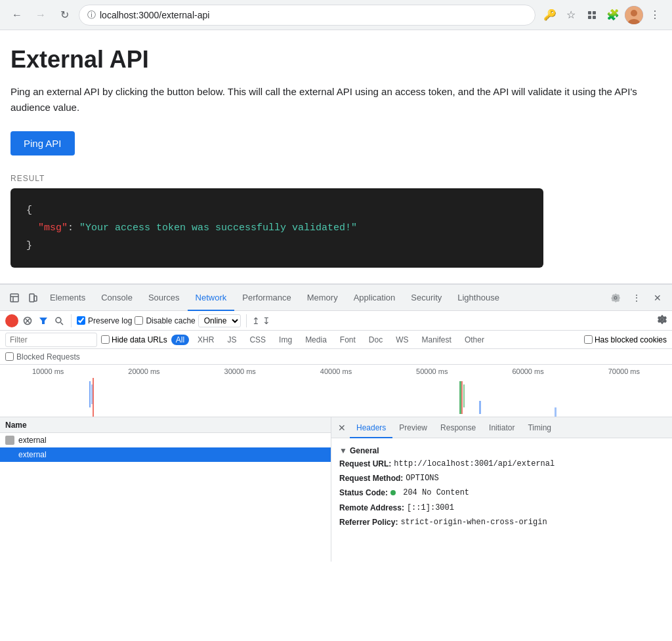 This screenshot has width=672, height=641. I want to click on url-text: localhost:3000/external-api, so click(155, 15).